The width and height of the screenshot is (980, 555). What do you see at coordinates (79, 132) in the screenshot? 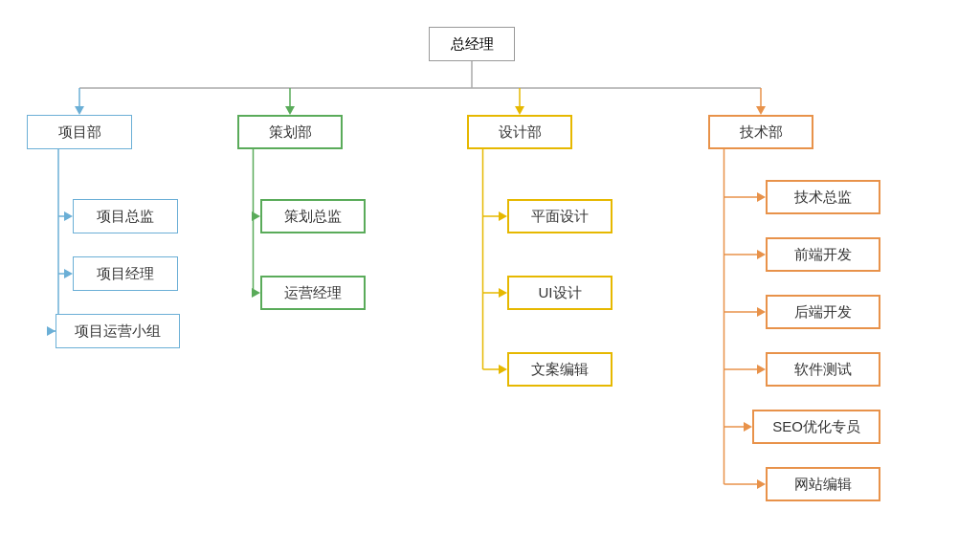
I see `dept-xiangmu: 项目部` at bounding box center [79, 132].